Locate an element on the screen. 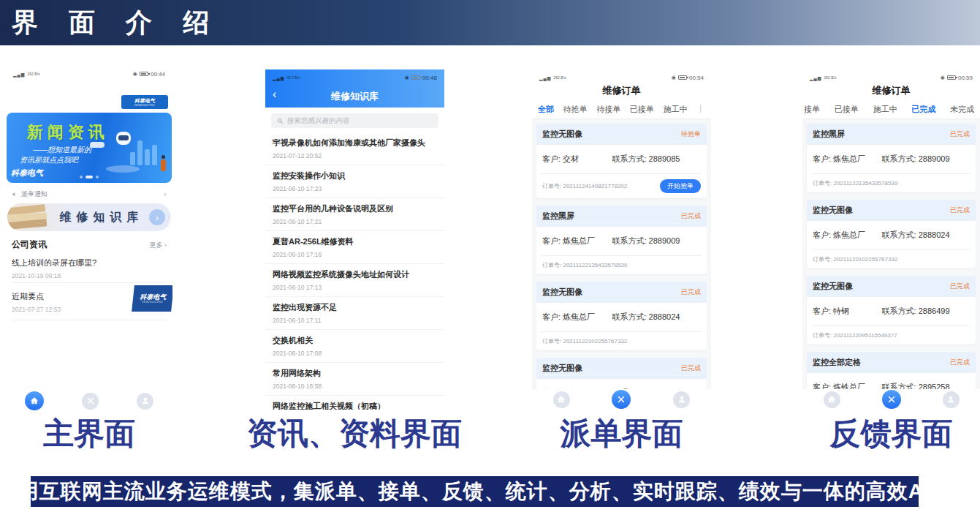 The image size is (980, 523). phone-dispatch-screen: ▂▄▆ 262 B/s ◉ 00:54 维修订单 全部 待抢单 待接单 已接单 … is located at coordinates (621, 240).